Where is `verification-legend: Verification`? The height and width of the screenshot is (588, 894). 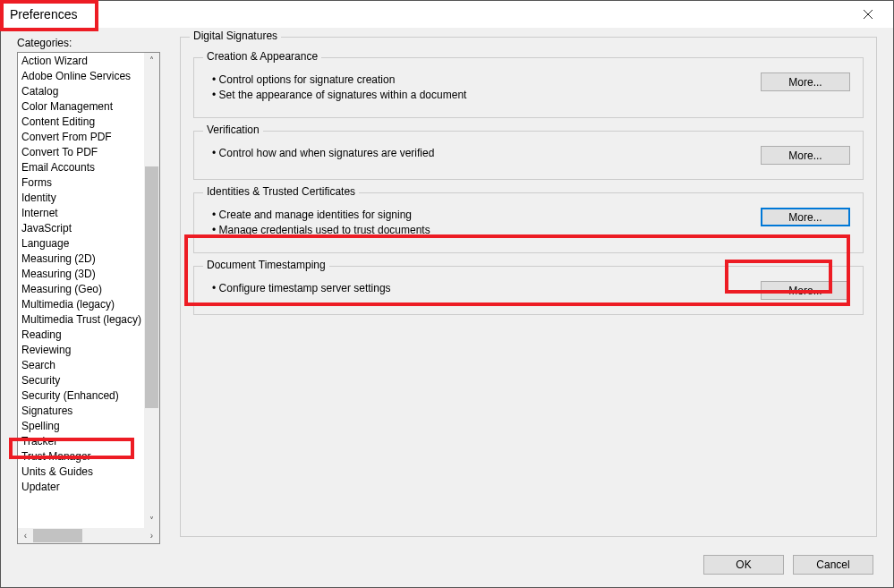 verification-legend: Verification is located at coordinates (233, 130).